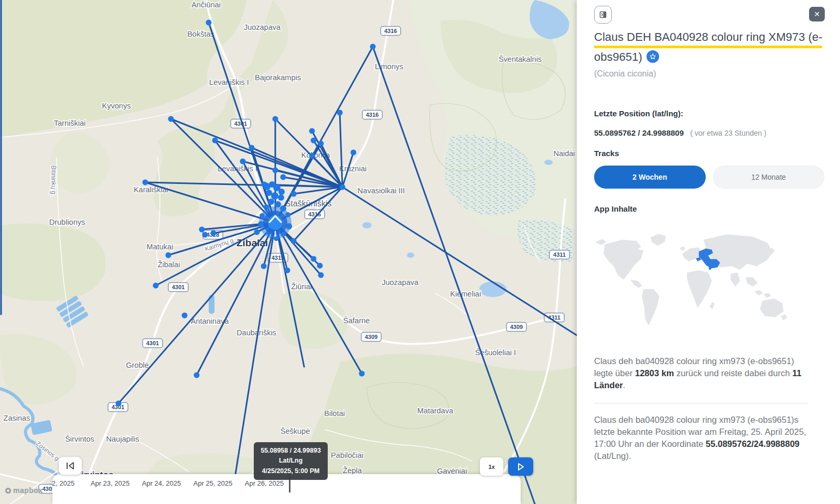 The image size is (840, 504). I want to click on map-label: Kyvonys, so click(116, 106).